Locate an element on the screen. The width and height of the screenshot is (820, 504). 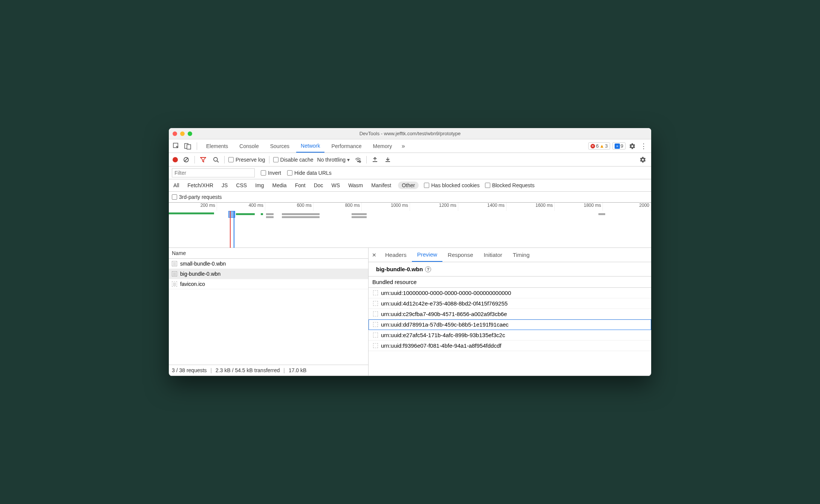
message-icon: ≡ is located at coordinates (617, 146).